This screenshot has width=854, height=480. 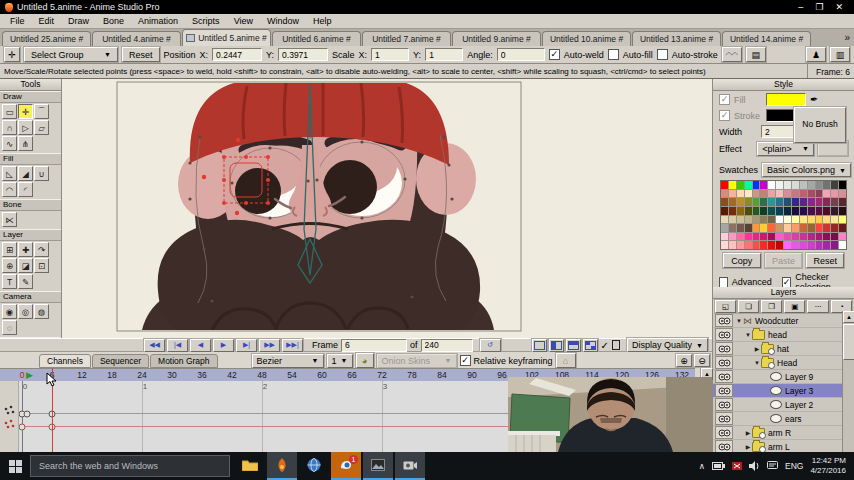 I want to click on magnet-tool-icon: ⋔, so click(x=26, y=144).